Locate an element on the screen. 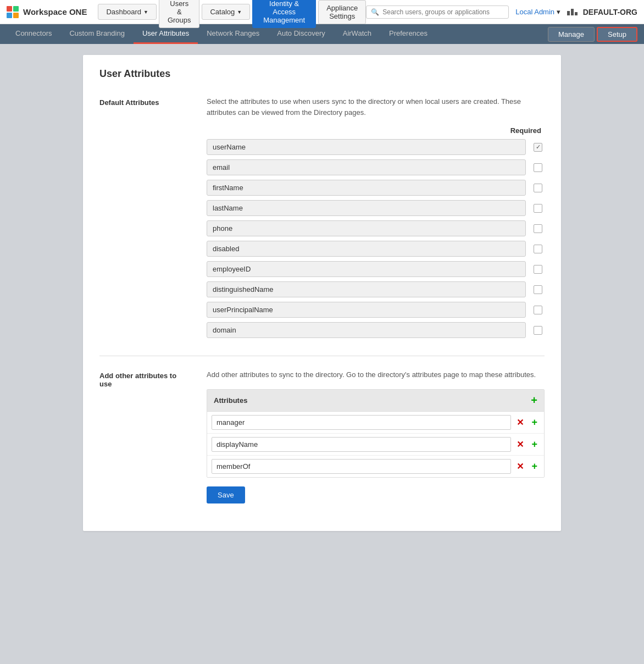 The height and width of the screenshot is (664, 644). nav-airwatch: AirWatch is located at coordinates (357, 34).